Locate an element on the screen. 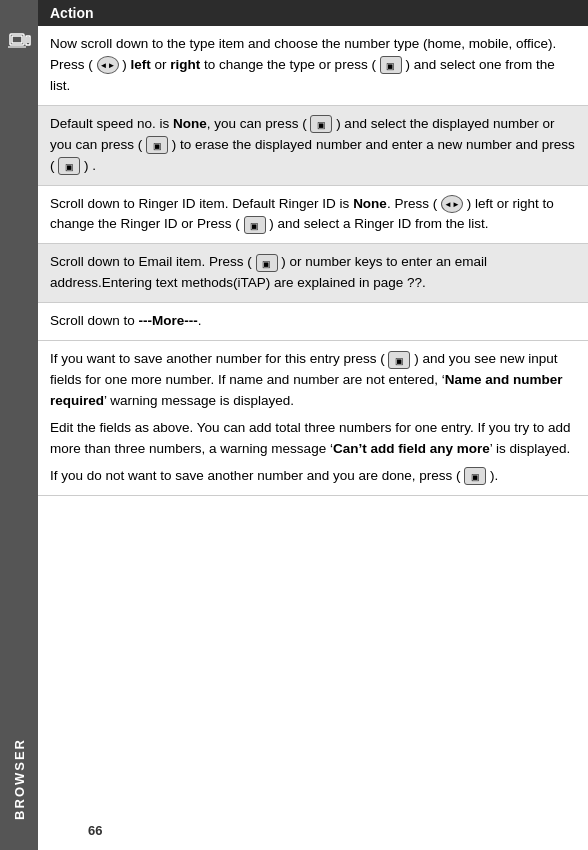  row-5-text: Scroll down to ---More---. is located at coordinates (313, 322).